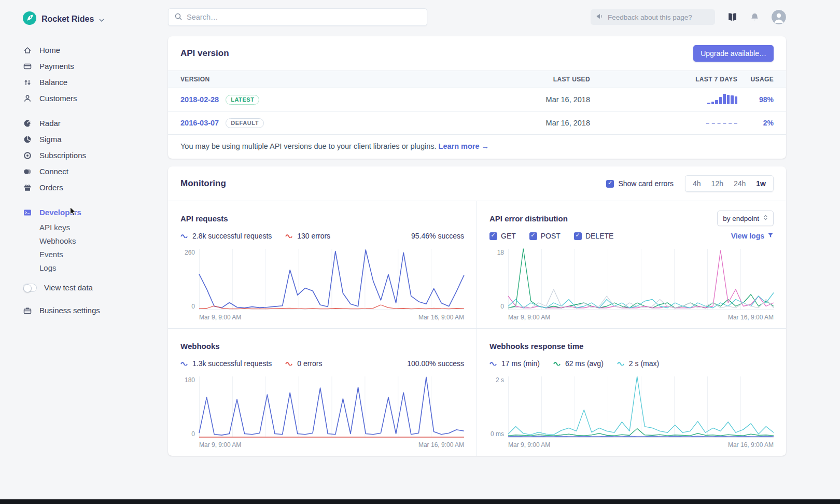  I want to click on column-version: VERSION, so click(271, 79).